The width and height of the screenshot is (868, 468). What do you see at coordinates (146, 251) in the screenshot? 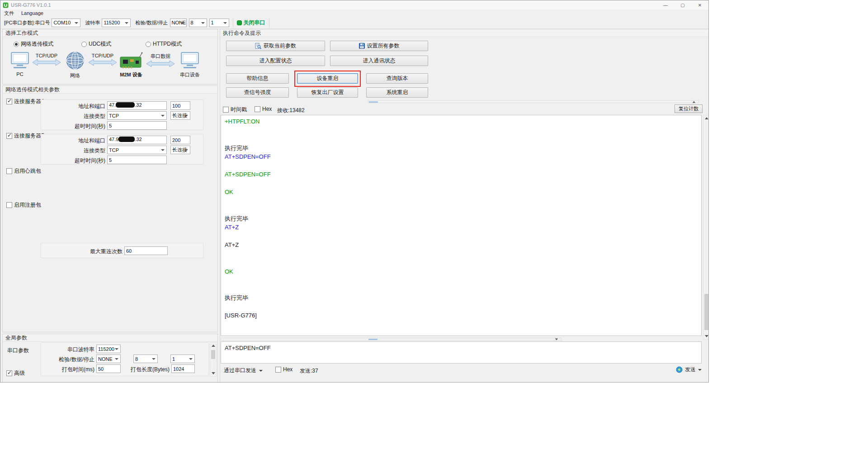
I see `reconnect-input` at bounding box center [146, 251].